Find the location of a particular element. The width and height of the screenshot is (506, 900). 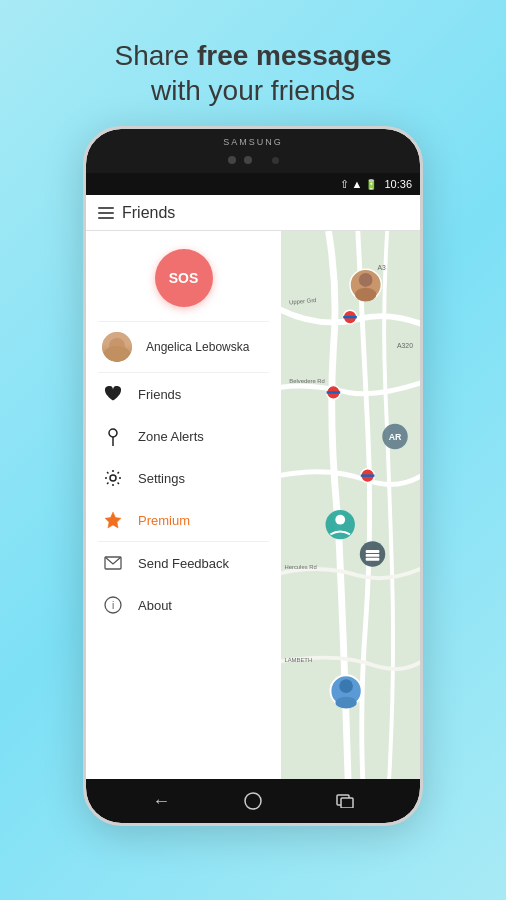

drawer-item-premium: Premium is located at coordinates (184, 520).